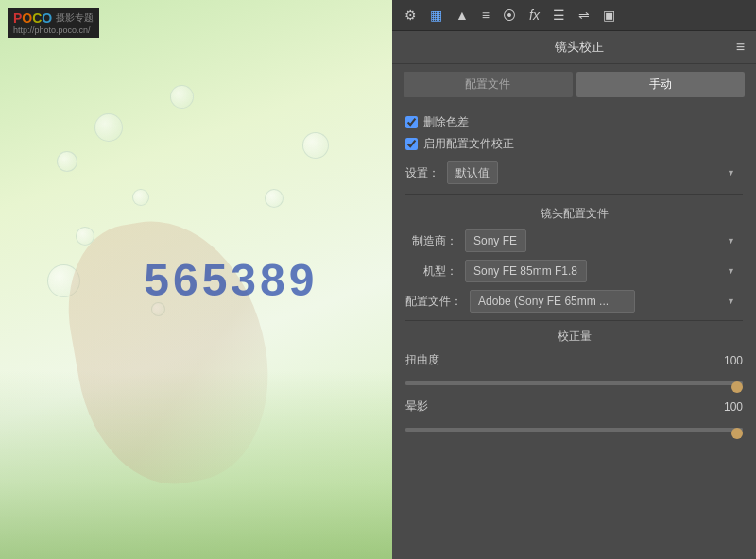 The height and width of the screenshot is (559, 756). Describe the element at coordinates (37, 18) in the screenshot. I see `logo-c: C` at that location.